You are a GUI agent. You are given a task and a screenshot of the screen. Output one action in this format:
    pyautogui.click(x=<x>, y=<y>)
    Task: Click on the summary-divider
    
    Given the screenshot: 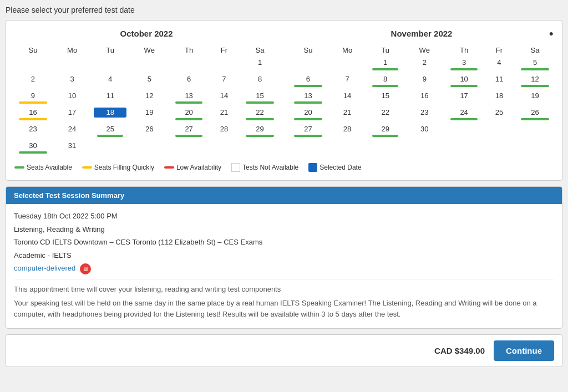 What is the action you would take?
    pyautogui.click(x=284, y=279)
    